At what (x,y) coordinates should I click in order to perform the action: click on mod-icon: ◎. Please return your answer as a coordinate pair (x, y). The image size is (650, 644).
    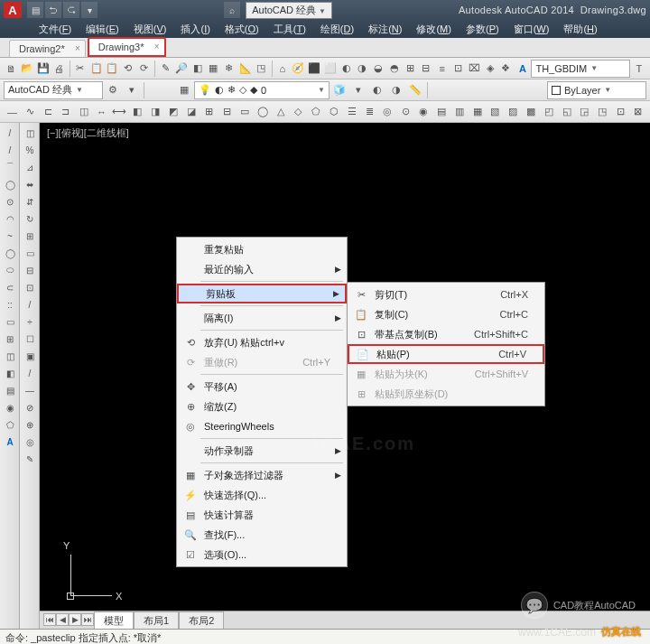
    Looking at the image, I should click on (30, 442).